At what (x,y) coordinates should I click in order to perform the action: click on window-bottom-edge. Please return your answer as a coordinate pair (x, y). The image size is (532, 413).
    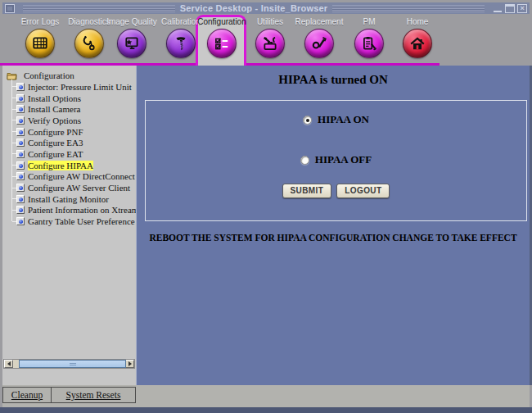
    Looking at the image, I should click on (266, 410).